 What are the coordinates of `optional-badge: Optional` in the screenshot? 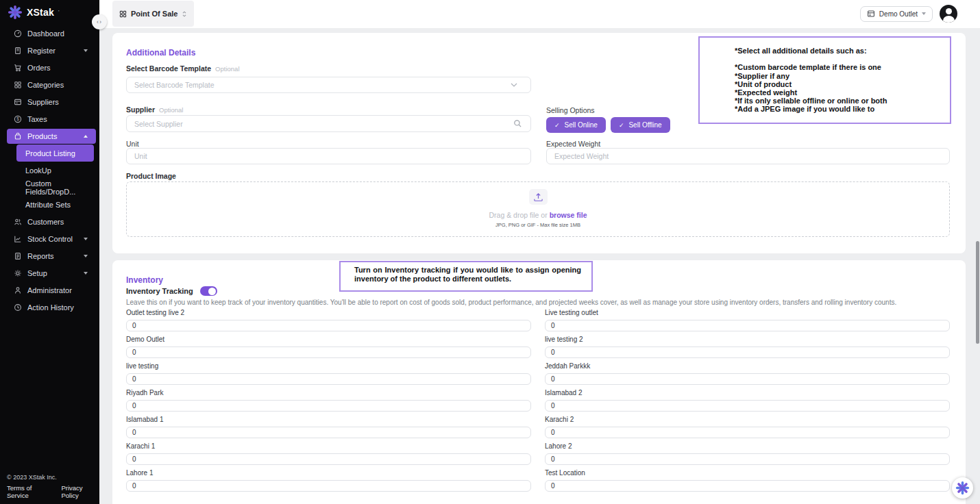 It's located at (228, 68).